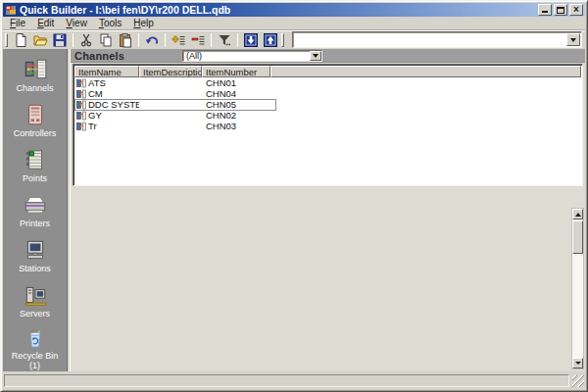 The height and width of the screenshot is (392, 588). I want to click on vertical-scrollbar, so click(578, 288).